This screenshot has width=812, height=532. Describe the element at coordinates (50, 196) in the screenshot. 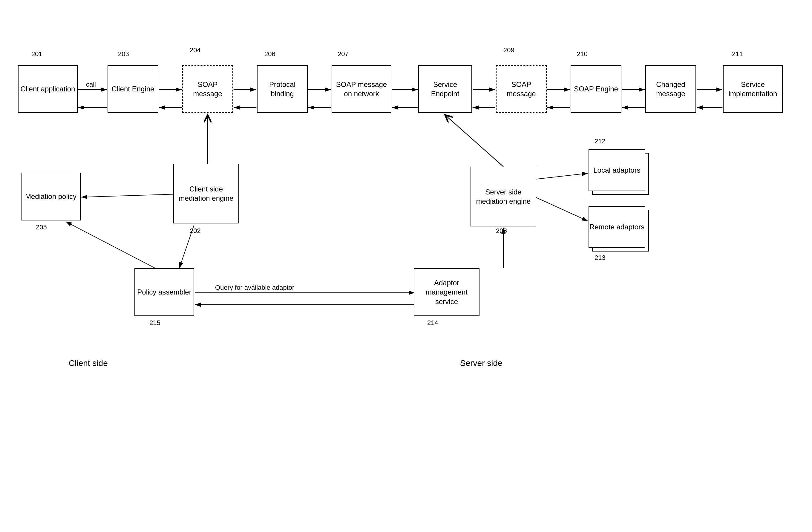

I see `mediation-policy-box: Mediation policy` at that location.